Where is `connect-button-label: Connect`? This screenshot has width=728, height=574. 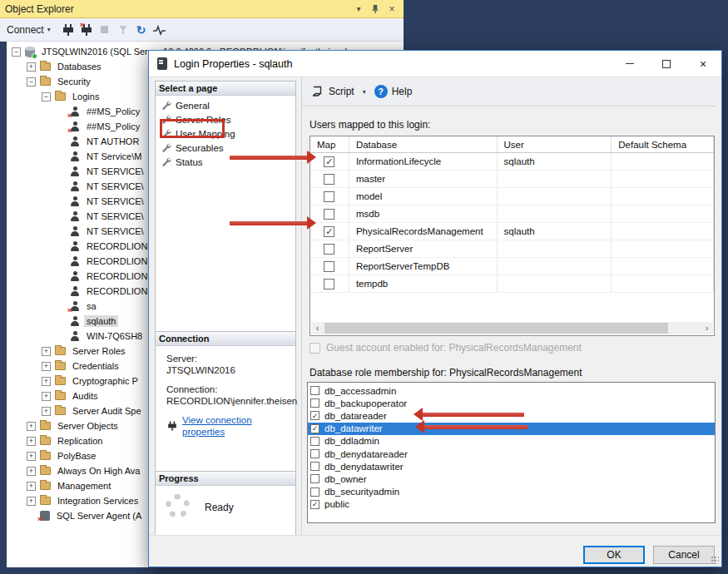 connect-button-label: Connect is located at coordinates (25, 30).